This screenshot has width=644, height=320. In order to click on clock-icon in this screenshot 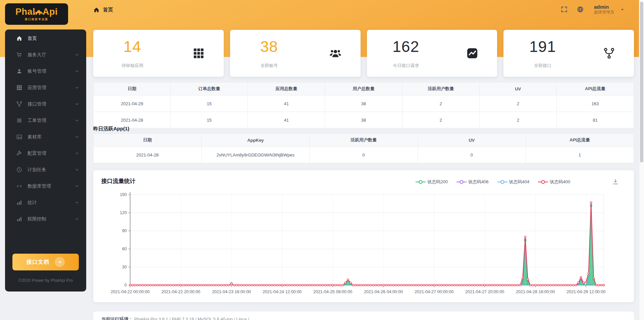, I will do `click(19, 170)`.